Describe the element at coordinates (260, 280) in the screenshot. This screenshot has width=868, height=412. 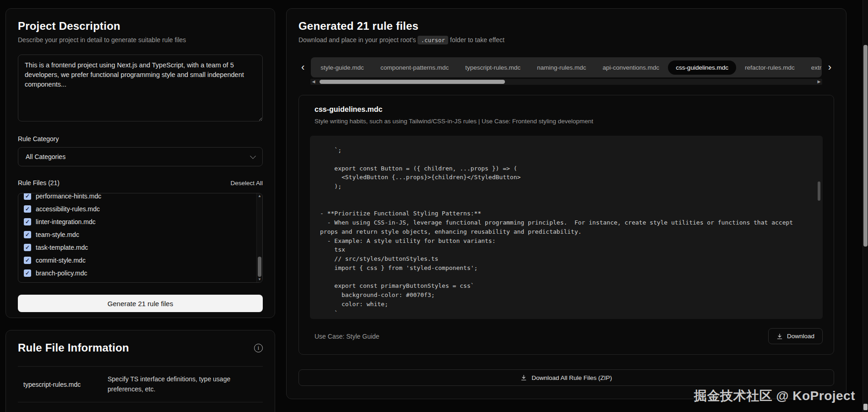
I see `scroll-down-arrow-icon: ▼` at that location.